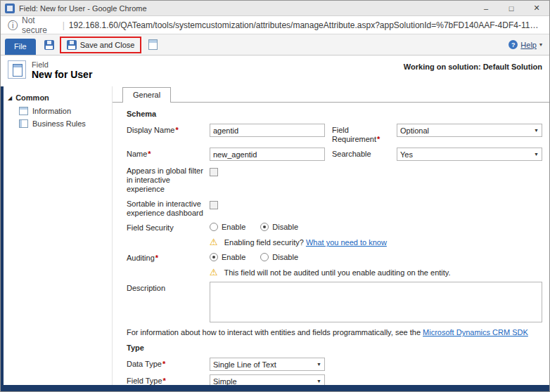 This screenshot has height=392, width=550. I want to click on data-type-label: Data Type*, so click(168, 363).